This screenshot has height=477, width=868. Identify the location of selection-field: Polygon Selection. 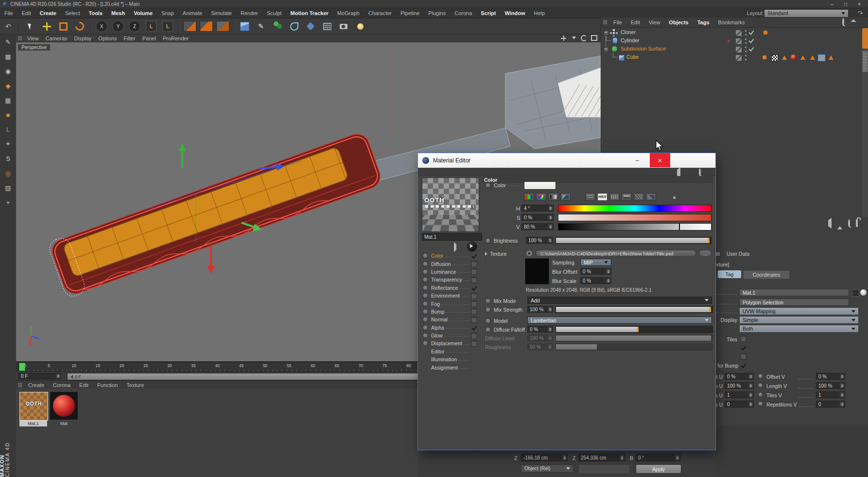
(794, 302).